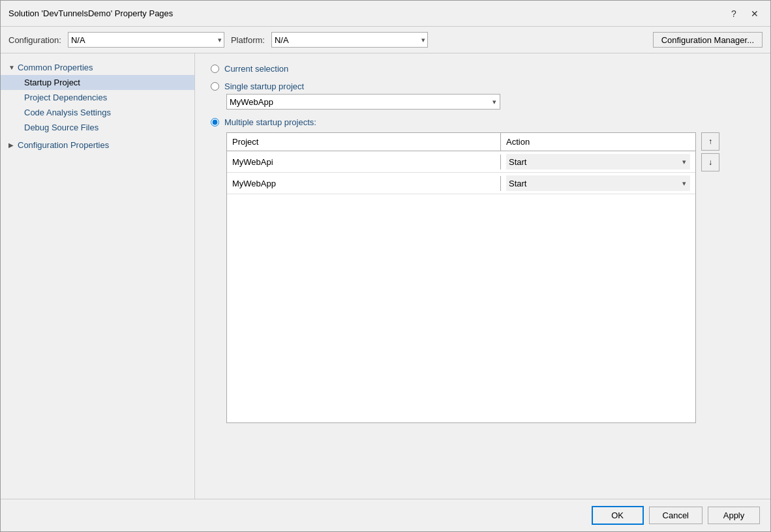  I want to click on current-selection-radio, so click(215, 69).